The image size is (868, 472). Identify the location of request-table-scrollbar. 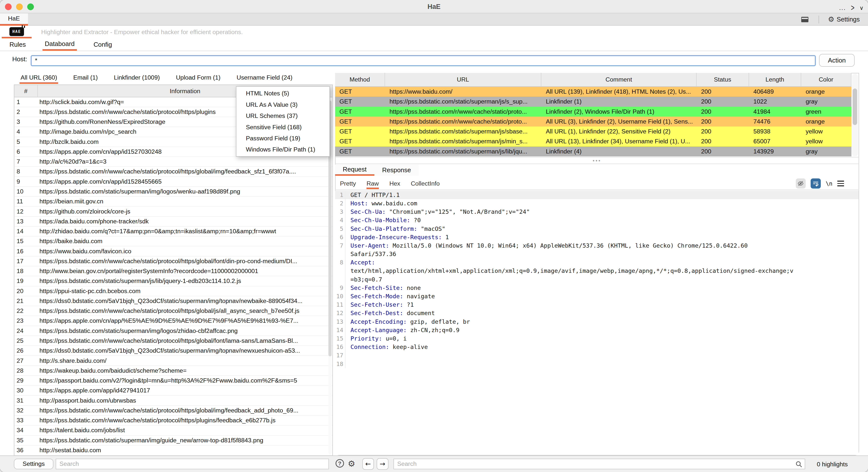
(855, 115).